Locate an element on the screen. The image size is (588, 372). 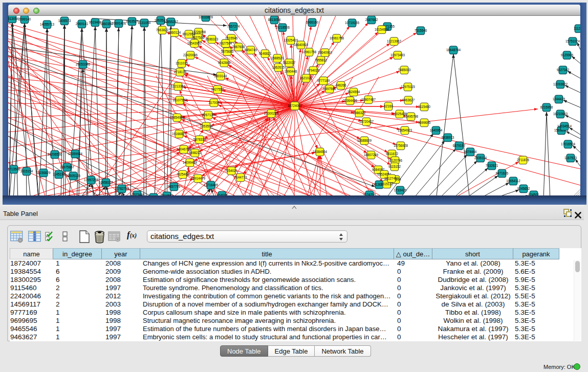
svg-text: 1244415 is located at coordinates (559, 99).